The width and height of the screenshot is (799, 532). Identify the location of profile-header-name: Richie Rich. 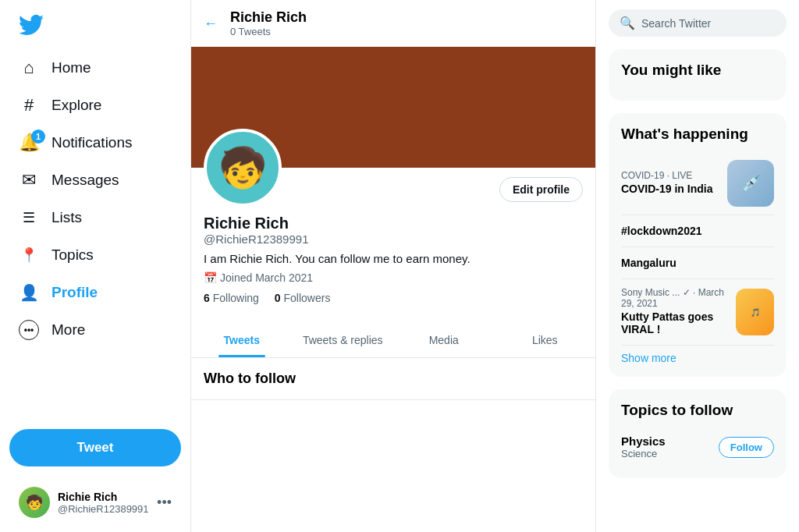
(268, 17).